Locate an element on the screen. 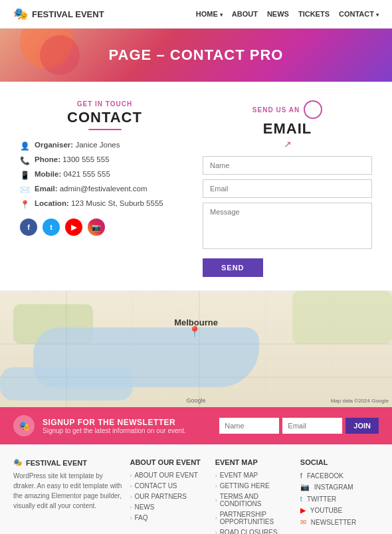  map-copyright: Map data ©2024 Google is located at coordinates (360, 401).